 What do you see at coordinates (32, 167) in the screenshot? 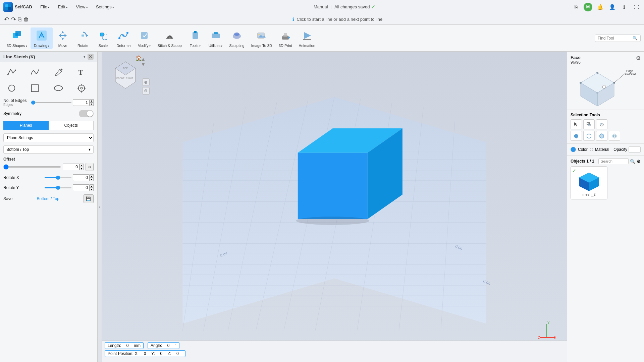
I see `offset-slider` at bounding box center [32, 167].